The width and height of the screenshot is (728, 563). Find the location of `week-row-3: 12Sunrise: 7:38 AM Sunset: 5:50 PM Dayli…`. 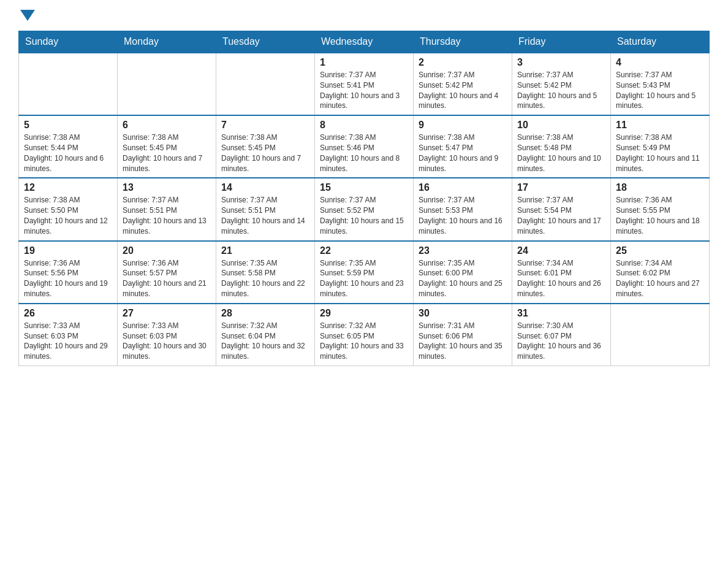

week-row-3: 12Sunrise: 7:38 AM Sunset: 5:50 PM Dayli… is located at coordinates (364, 209).